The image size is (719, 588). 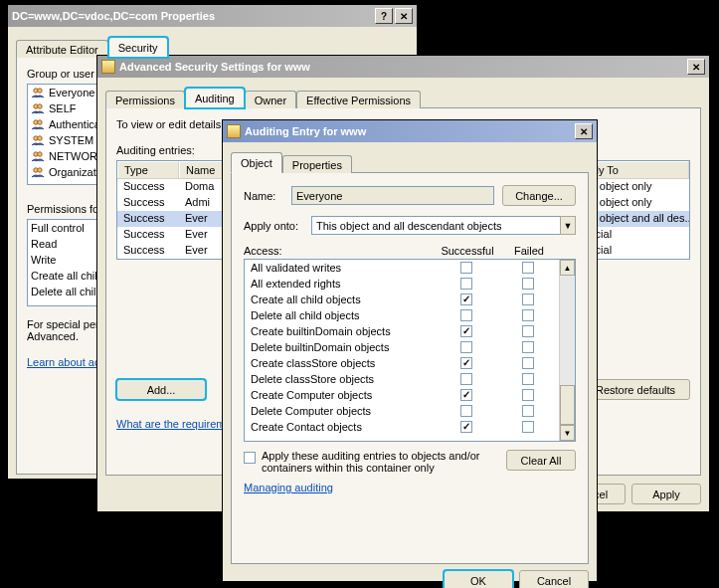 What do you see at coordinates (138, 48) in the screenshot?
I see `tab-security: Security` at bounding box center [138, 48].